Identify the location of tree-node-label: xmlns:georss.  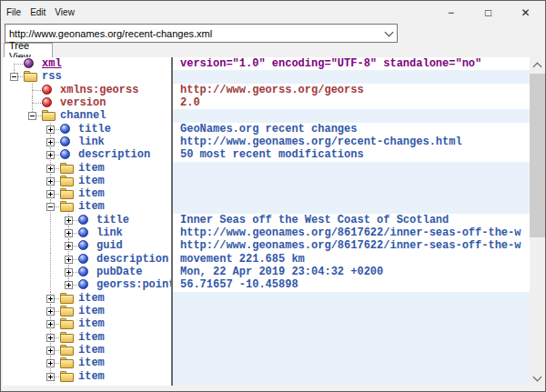
(99, 90).